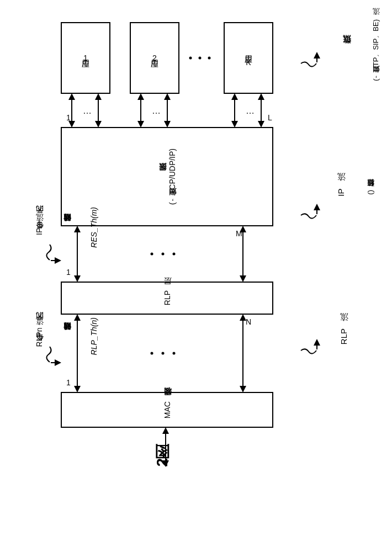  What do you see at coordinates (358, 50) in the screenshot?
I see `data-flow-label: 数据流 (例如，RTP、SIP、BE流)` at bounding box center [358, 50].